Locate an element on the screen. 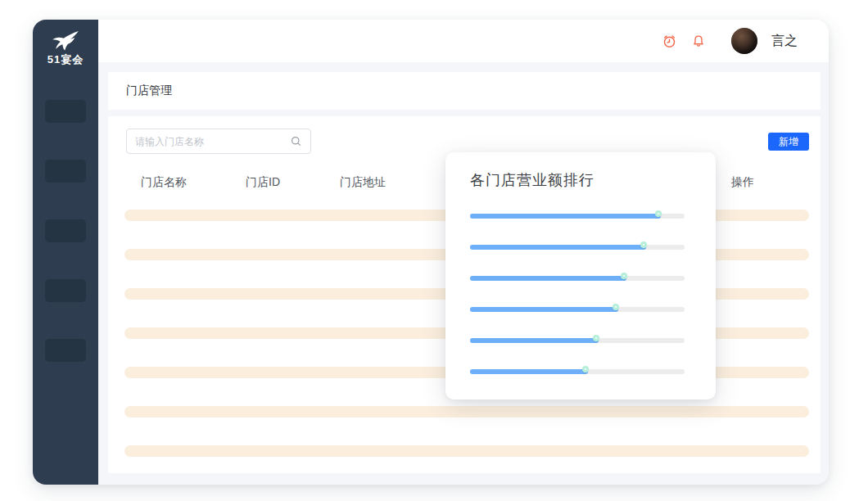 This screenshot has height=501, width=868. swallow-bird-icon is located at coordinates (66, 41).